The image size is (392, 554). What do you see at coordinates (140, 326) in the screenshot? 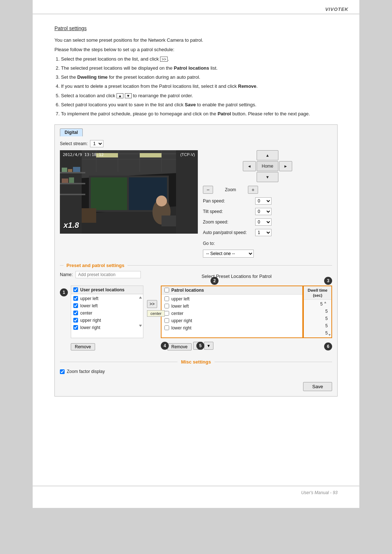
I see `scroll-down-arrow` at bounding box center [140, 326].